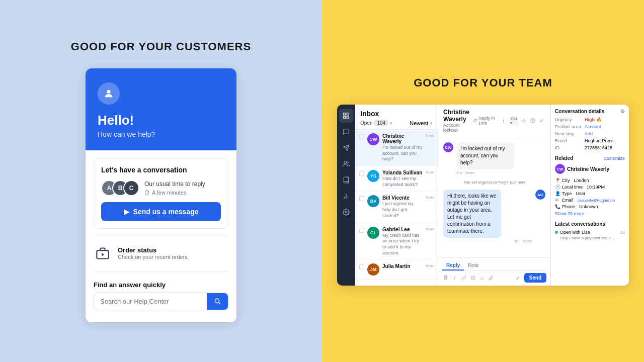  What do you see at coordinates (464, 278) in the screenshot?
I see `link-icon` at bounding box center [464, 278].